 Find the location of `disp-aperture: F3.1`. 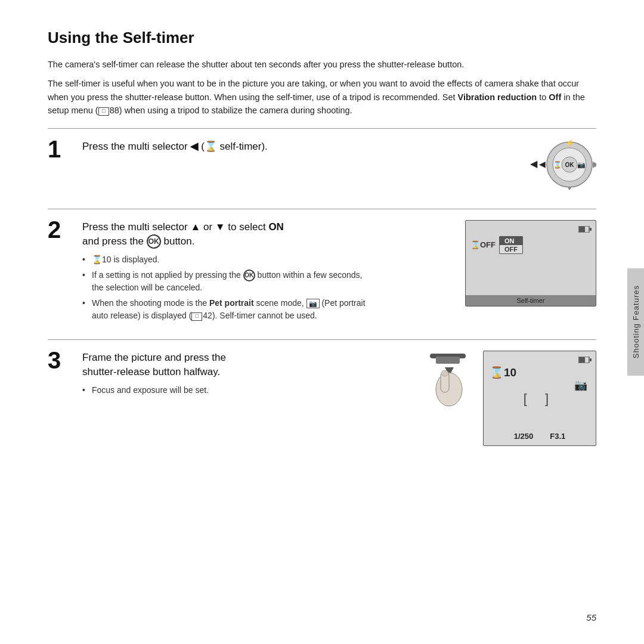

disp-aperture: F3.1 is located at coordinates (558, 436).